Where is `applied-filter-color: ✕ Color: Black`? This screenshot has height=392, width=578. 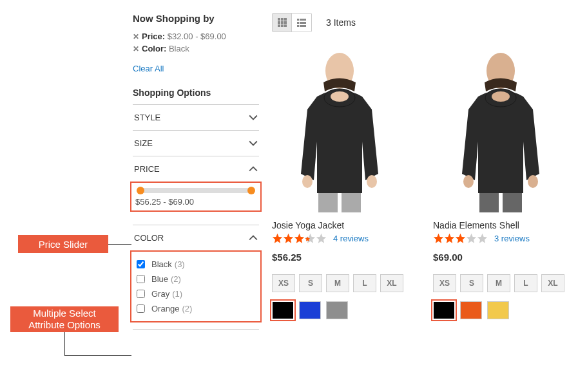 applied-filter-color: ✕ Color: Black is located at coordinates (196, 49).